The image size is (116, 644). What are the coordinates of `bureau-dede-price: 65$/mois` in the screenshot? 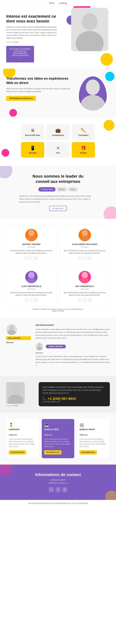 It's located at (58, 434).